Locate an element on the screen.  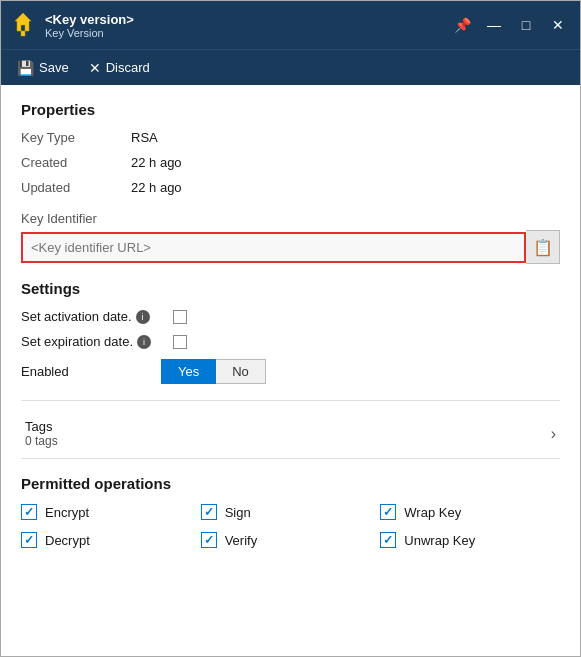
permitted-operations-section: Permitted operations EncryptSignWrap Key… is located at coordinates (290, 512).